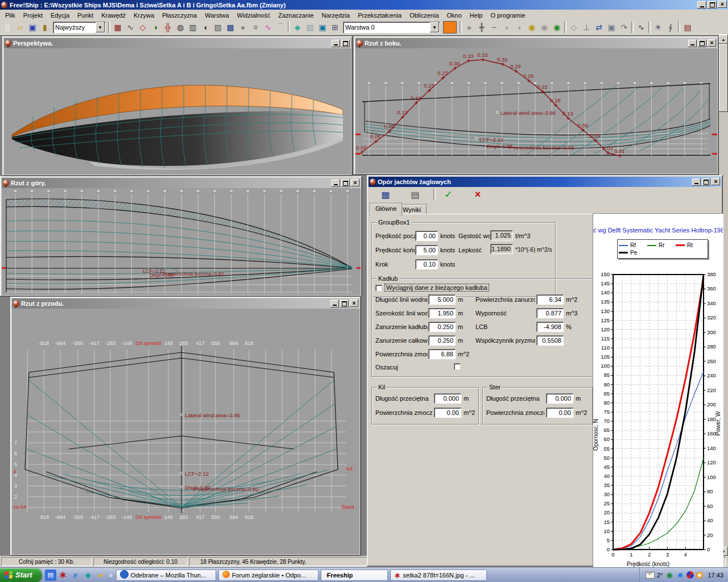  Describe the element at coordinates (544, 27) in the screenshot. I see `unlock-points-icon: ◉` at that location.